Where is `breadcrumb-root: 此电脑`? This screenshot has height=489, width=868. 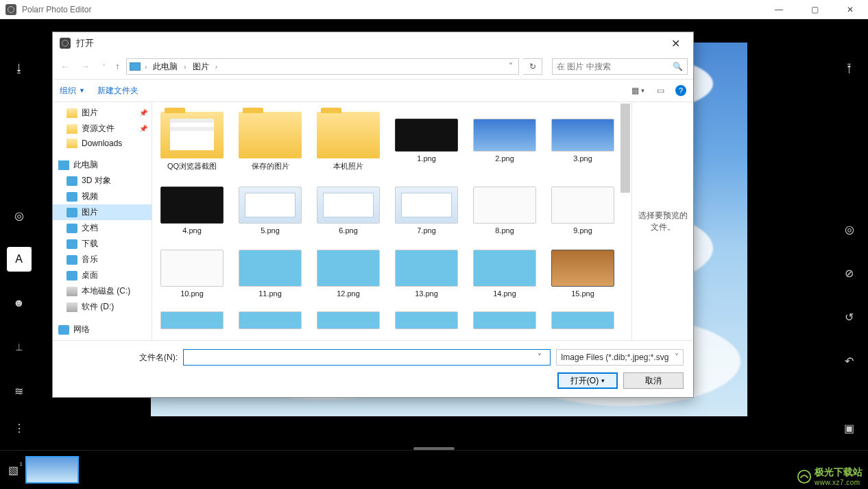 breadcrumb-root: 此电脑 is located at coordinates (165, 67).